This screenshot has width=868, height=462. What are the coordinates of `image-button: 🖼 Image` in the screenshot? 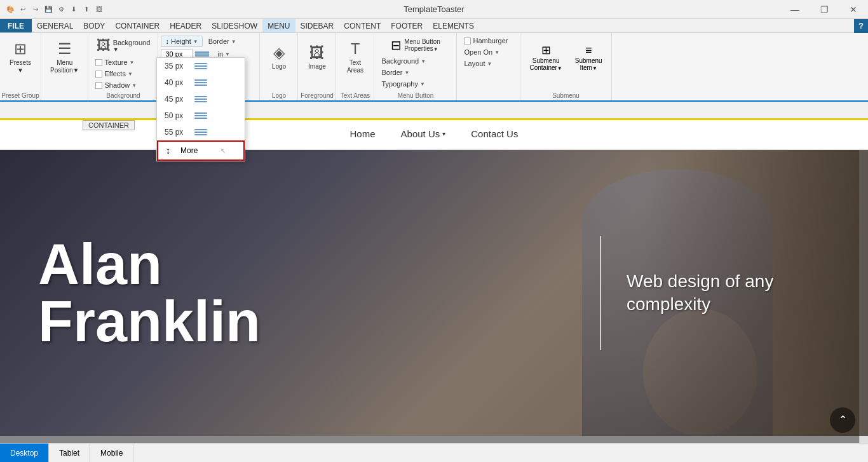 It's located at (317, 57).